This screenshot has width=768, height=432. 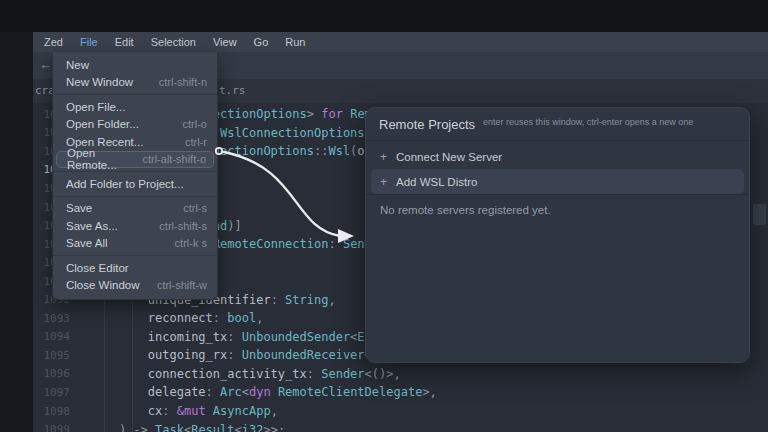 I want to click on code-token: Task, so click(x=170, y=428).